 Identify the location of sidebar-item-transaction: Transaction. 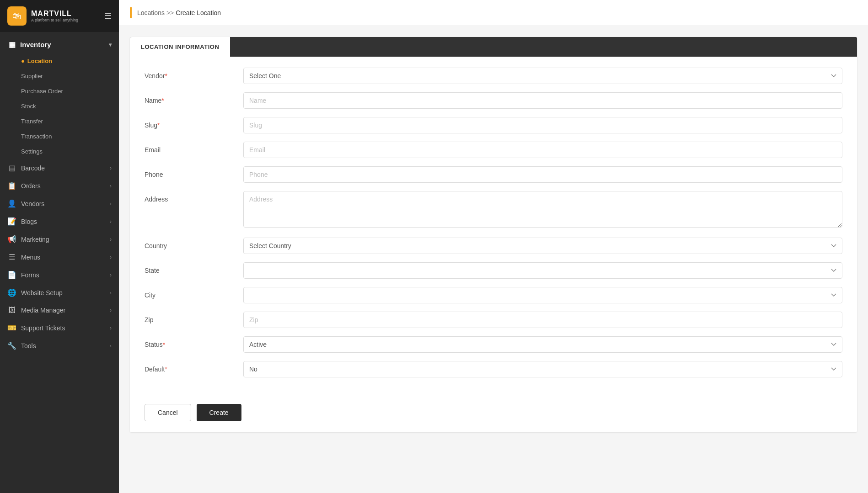
(59, 136).